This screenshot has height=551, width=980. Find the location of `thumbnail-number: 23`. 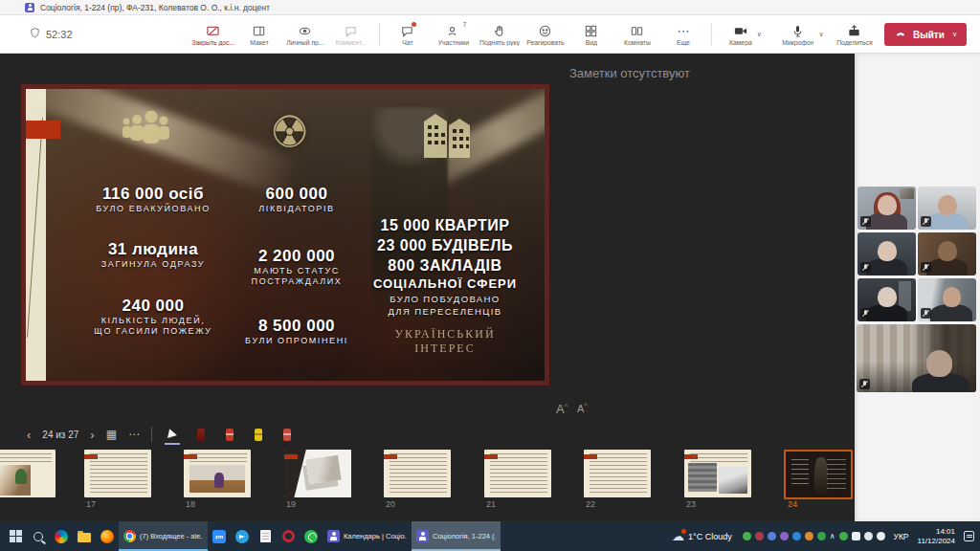

thumbnail-number: 23 is located at coordinates (691, 504).